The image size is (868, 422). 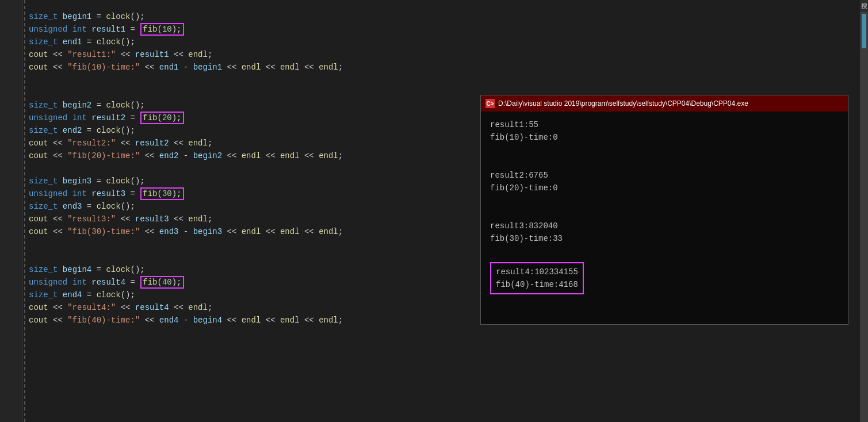 I want to click on terminal-line: result3:832040, so click(x=664, y=226).